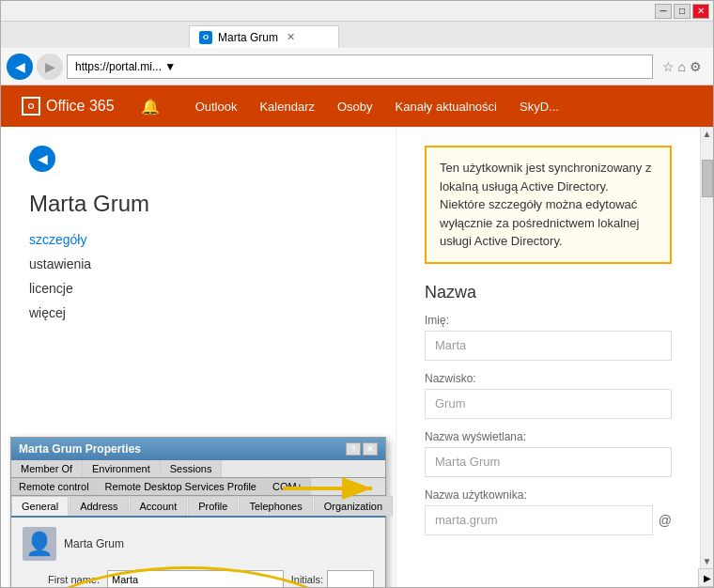 The height and width of the screenshot is (588, 714). I want to click on scrollbar-thumb, so click(707, 178).